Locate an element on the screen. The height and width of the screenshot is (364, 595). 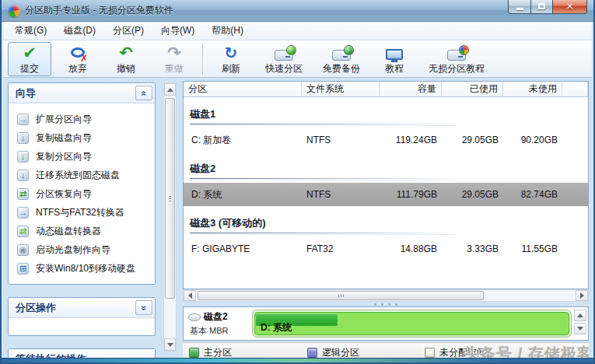
sidebar-item-copy-partition-wizard: ↓ 复制分区向导 is located at coordinates (82, 156).